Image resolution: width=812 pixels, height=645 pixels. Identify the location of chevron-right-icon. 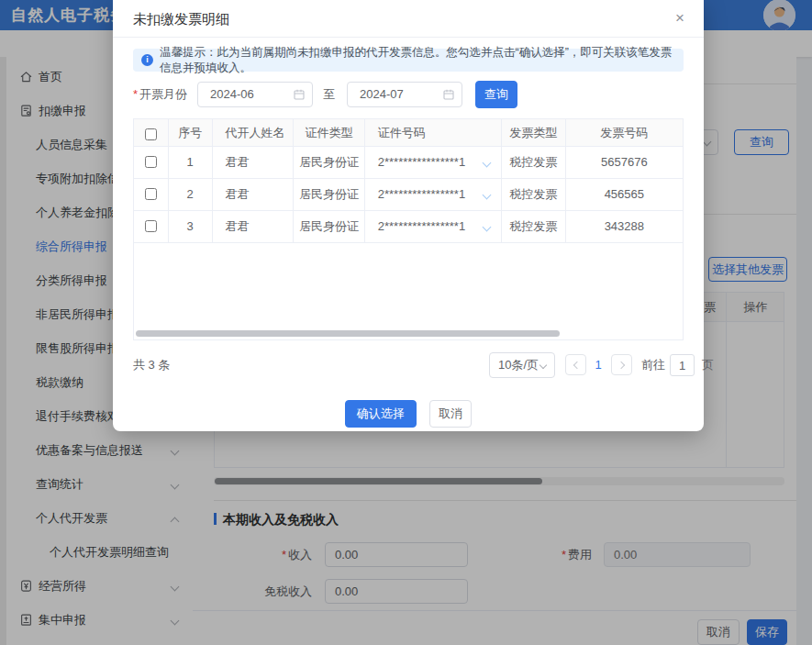
(621, 365).